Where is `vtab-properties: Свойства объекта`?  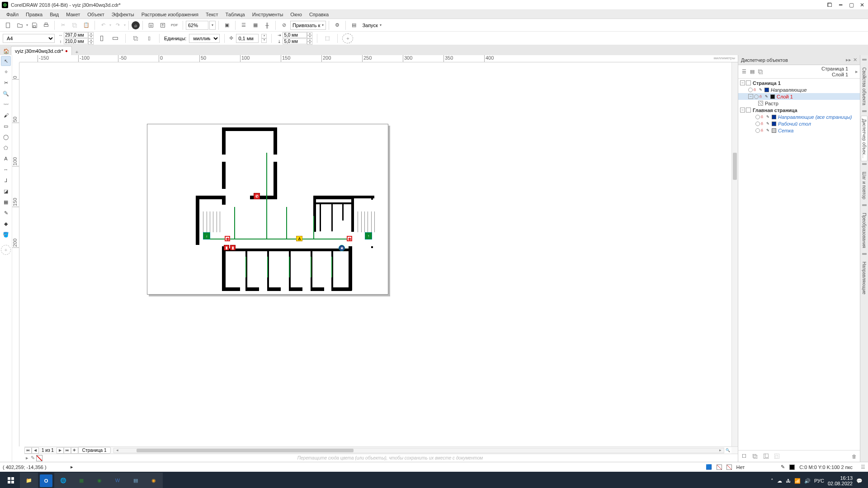
vtab-properties: Свойства объекта is located at coordinates (864, 86).